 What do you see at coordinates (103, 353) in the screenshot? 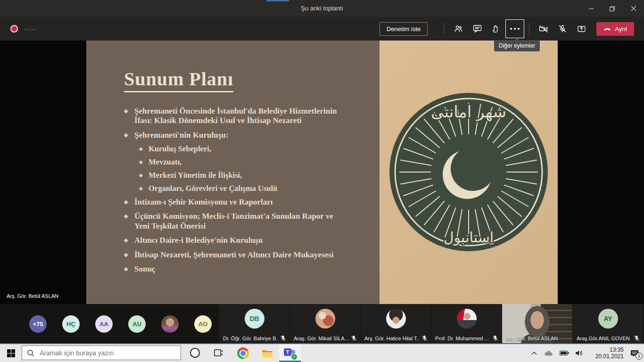
I see `search-input` at bounding box center [103, 353].